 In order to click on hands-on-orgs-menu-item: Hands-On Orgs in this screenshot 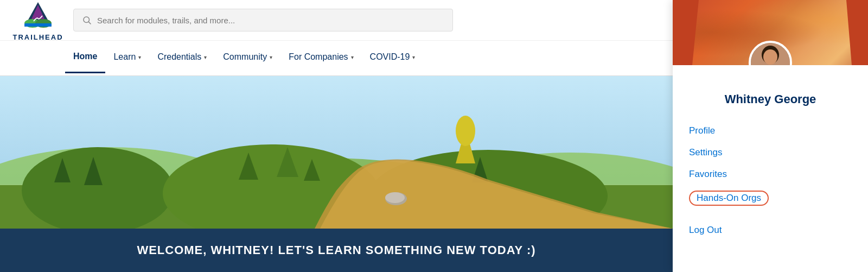, I will do `click(770, 198)`.